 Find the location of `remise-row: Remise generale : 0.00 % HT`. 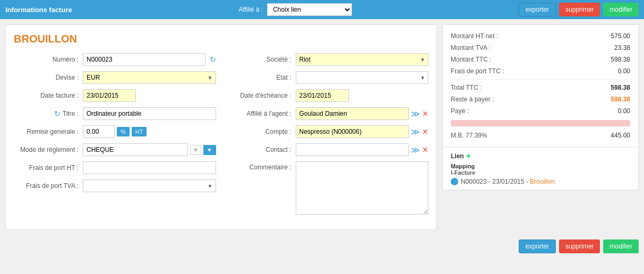

remise-row: Remise generale : 0.00 % HT is located at coordinates (115, 132).